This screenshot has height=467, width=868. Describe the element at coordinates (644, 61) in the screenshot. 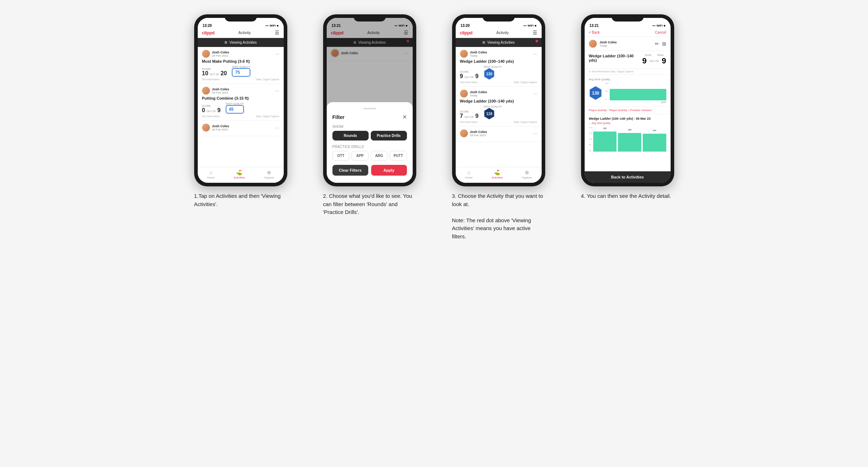

I see `detail-score-4: 9` at that location.